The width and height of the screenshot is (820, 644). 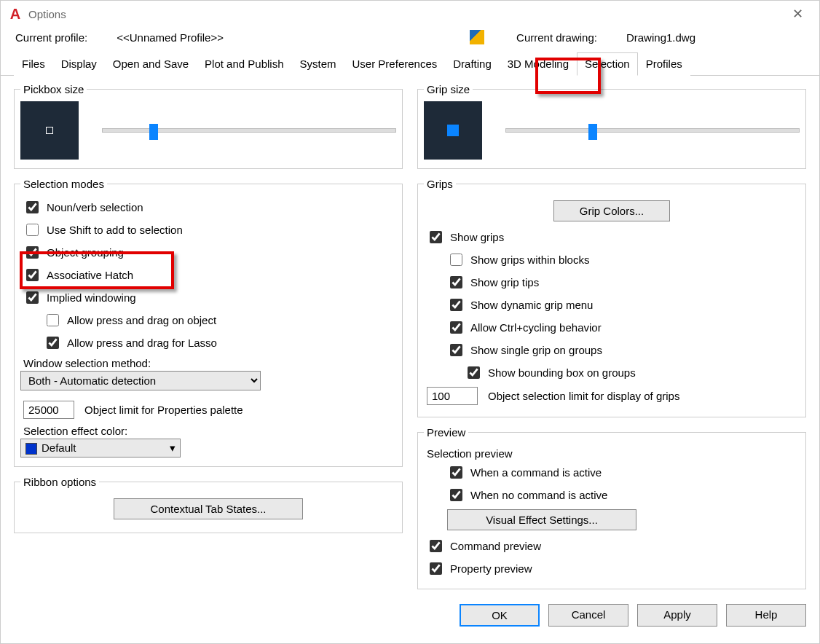 I want to click on tabs: FilesDisplayOpen and SavePlot and Publis…, so click(x=410, y=64).